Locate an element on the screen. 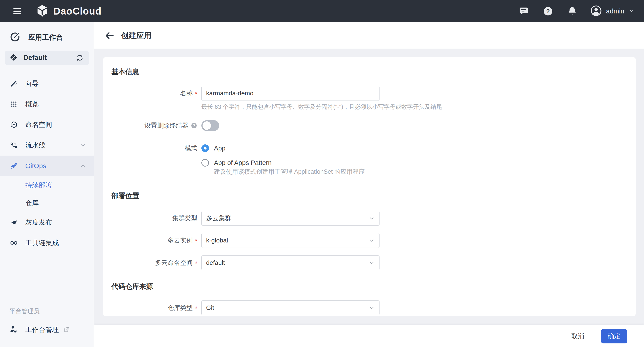 Image resolution: width=644 pixels, height=347 pixels. sidebar-item-label: 持续部署 is located at coordinates (39, 185).